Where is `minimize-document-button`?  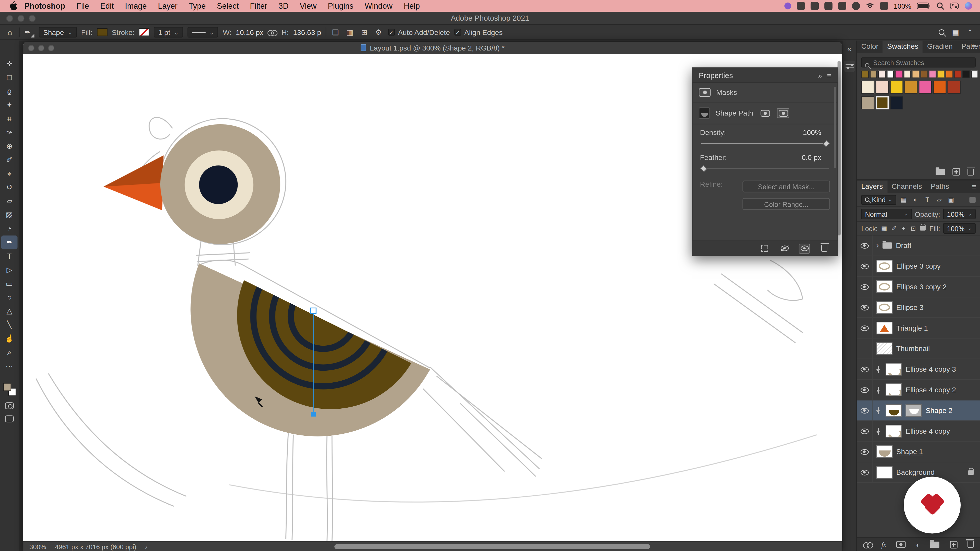
minimize-document-button is located at coordinates (41, 48).